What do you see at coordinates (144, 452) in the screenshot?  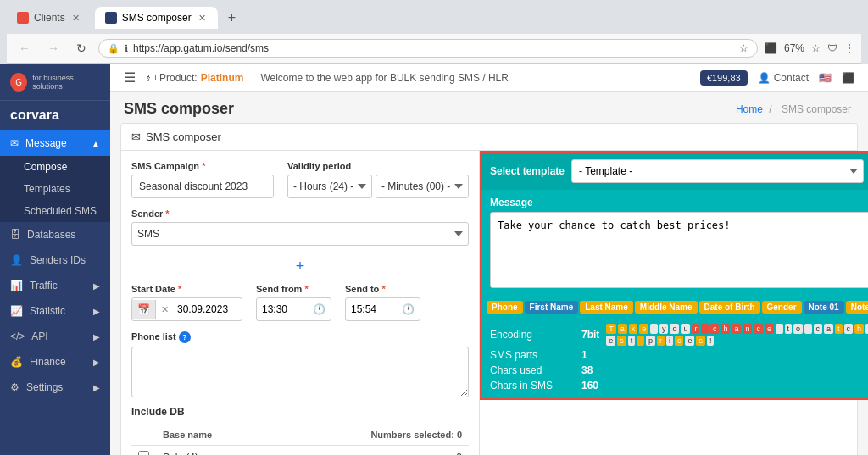 I see `db-checkbox` at bounding box center [144, 452].